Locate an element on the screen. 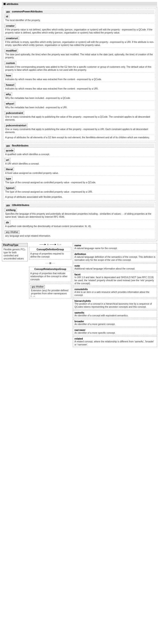  prop-group-attr-note: A group of attributes for all elements o… is located at coordinates (80, 138).